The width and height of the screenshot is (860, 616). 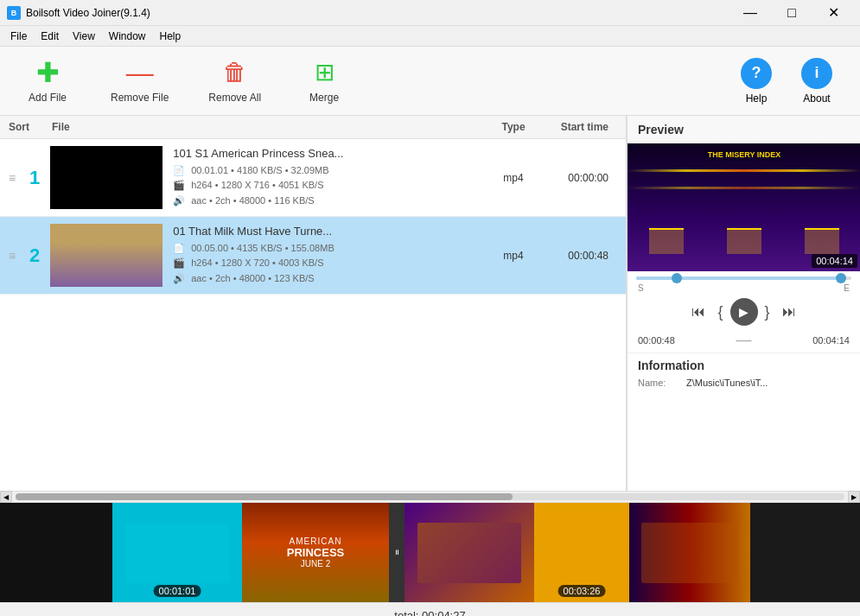 I want to click on toolbar-right: ? Help i About, so click(x=787, y=81).